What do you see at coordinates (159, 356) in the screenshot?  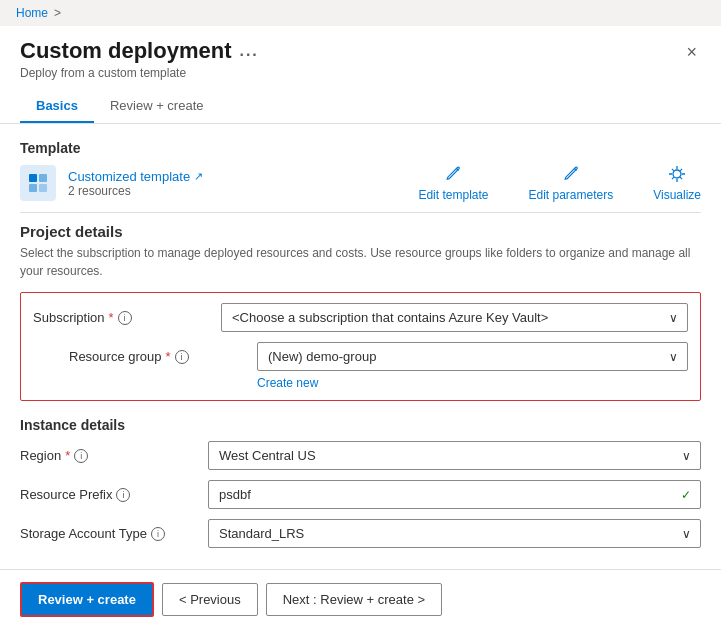 I see `resource-group-label: Resource group * i` at bounding box center [159, 356].